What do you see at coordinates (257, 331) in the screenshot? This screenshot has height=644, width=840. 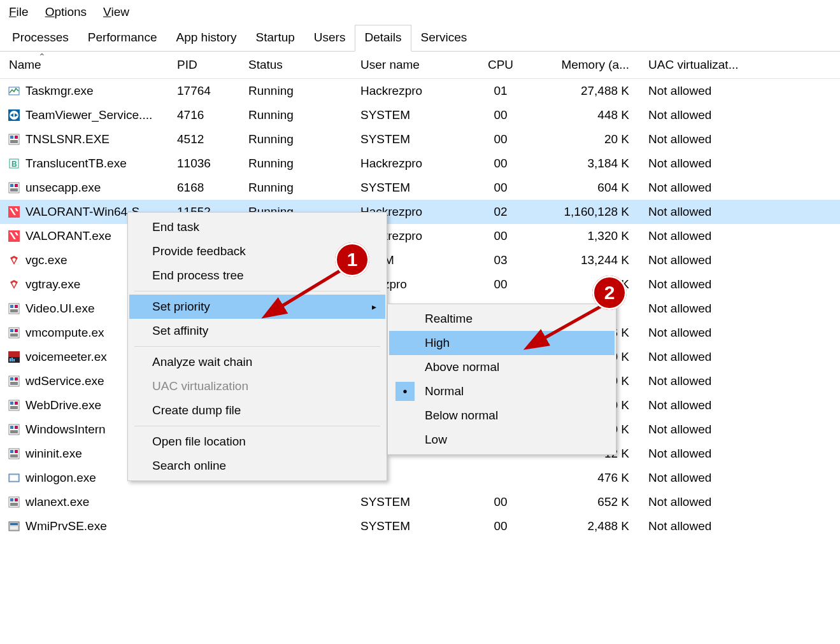 I see `menu-item-set-affinity: Set affinity` at bounding box center [257, 331].